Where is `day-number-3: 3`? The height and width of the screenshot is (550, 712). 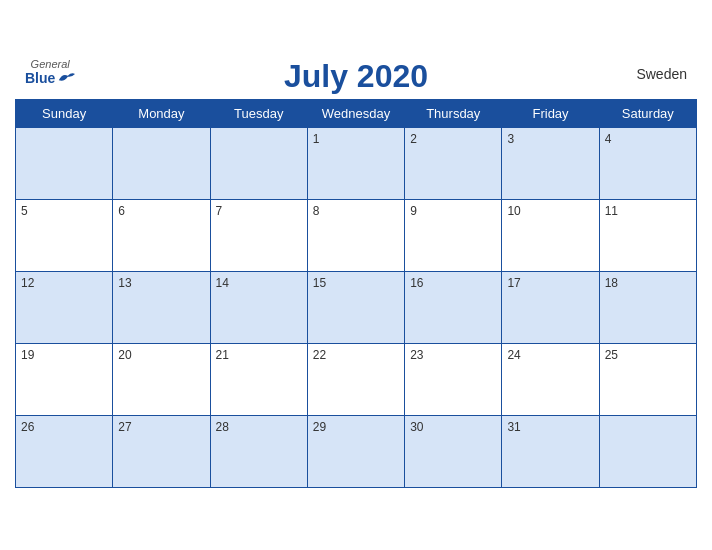 day-number-3: 3 is located at coordinates (510, 139).